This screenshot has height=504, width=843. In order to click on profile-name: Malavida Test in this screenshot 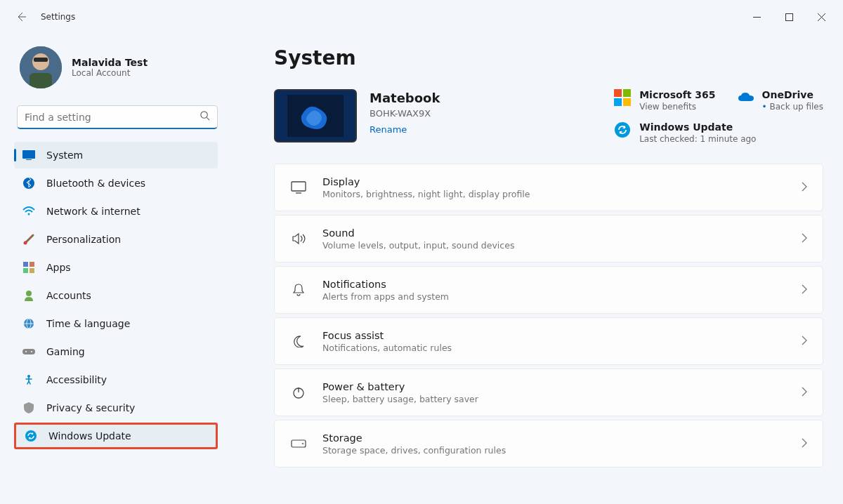, I will do `click(110, 62)`.